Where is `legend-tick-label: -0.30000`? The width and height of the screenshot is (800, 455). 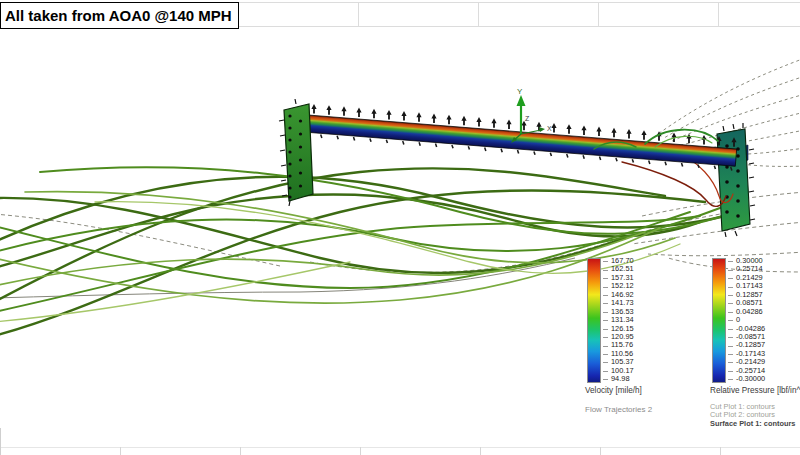
legend-tick-label: -0.30000 is located at coordinates (746, 379).